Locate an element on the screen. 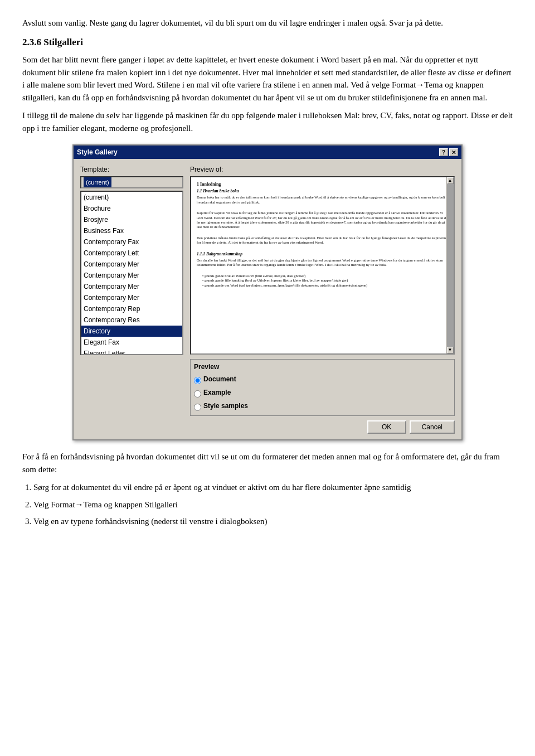  template-list-item: Elegant Letter is located at coordinates (132, 351).